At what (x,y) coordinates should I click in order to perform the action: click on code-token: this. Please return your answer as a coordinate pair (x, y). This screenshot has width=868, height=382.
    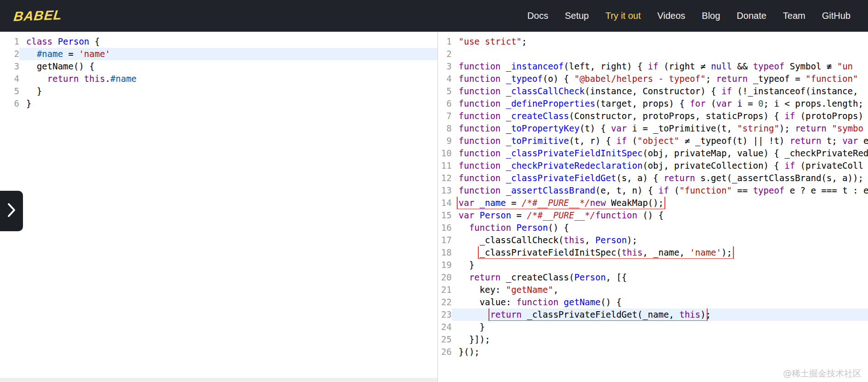
    Looking at the image, I should click on (632, 252).